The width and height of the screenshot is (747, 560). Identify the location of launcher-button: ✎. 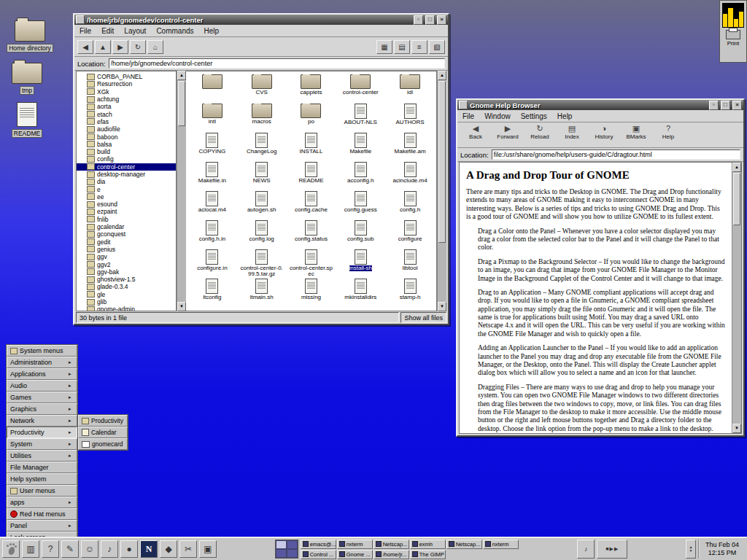
(70, 549).